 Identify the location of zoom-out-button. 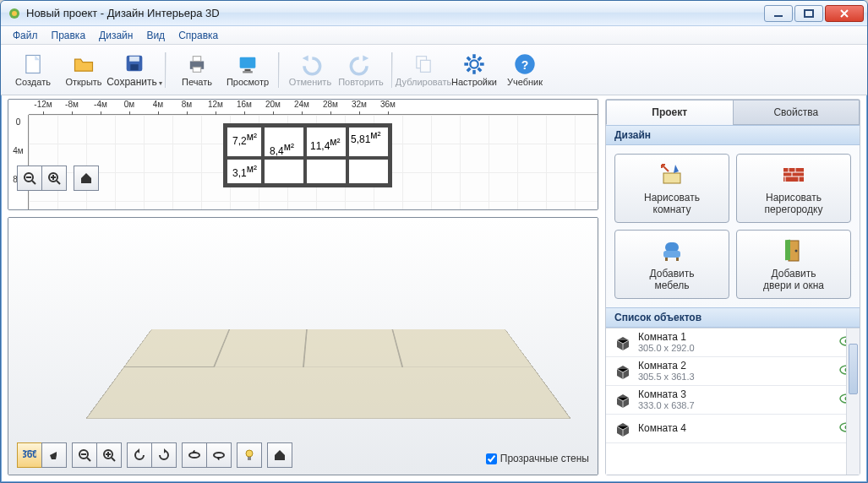
(30, 178).